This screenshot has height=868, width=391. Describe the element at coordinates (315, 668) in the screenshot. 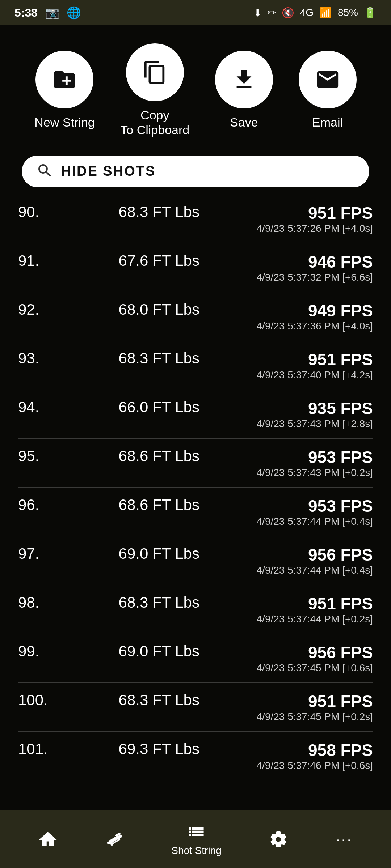

I see `shot-time-99: 4/9/23 5:37:45 PM [+0.6s]` at that location.